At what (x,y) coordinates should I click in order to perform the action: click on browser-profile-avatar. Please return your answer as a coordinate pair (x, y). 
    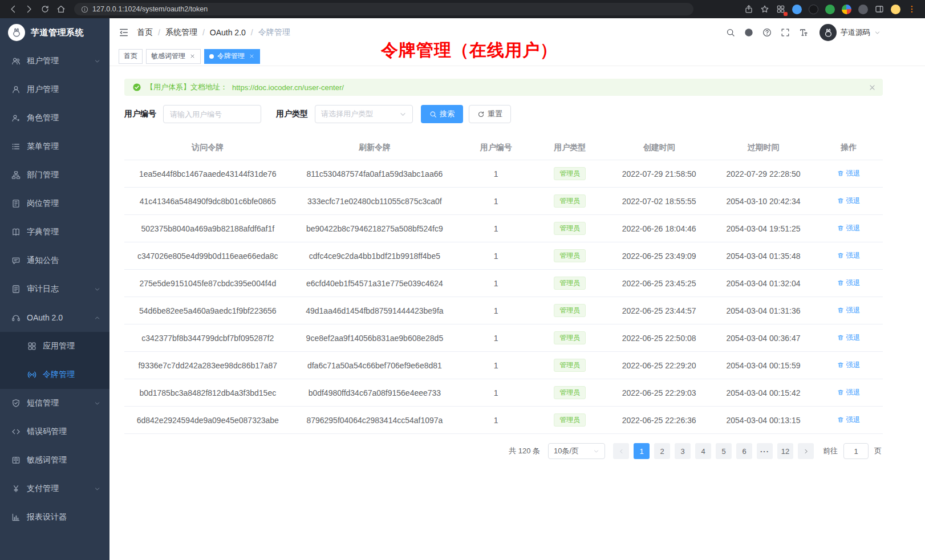
    Looking at the image, I should click on (895, 9).